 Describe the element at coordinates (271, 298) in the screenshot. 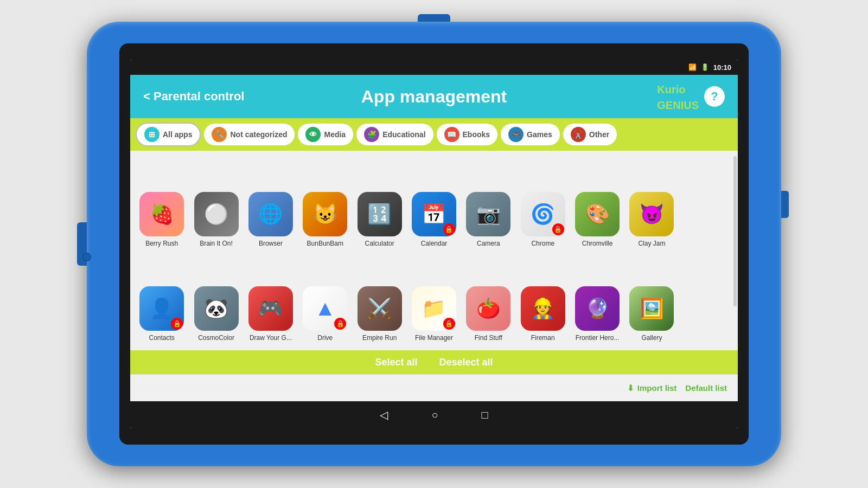

I see `app-draw-game: 🎮 Draw Your G...` at that location.